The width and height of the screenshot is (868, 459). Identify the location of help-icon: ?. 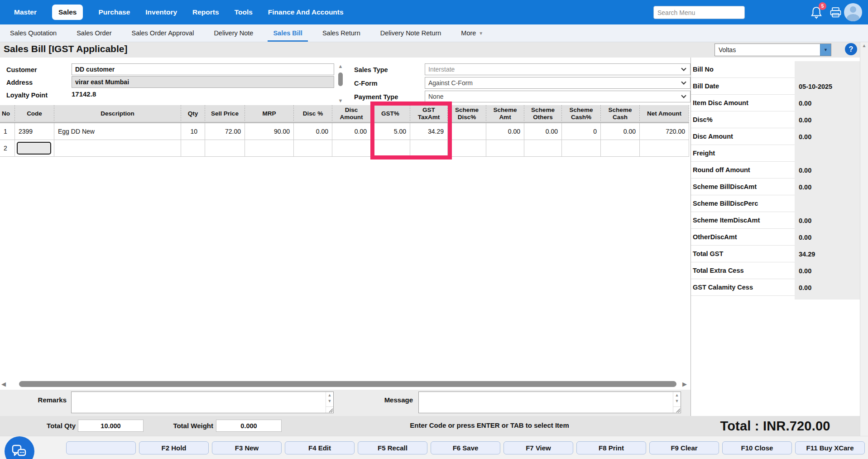
(851, 49).